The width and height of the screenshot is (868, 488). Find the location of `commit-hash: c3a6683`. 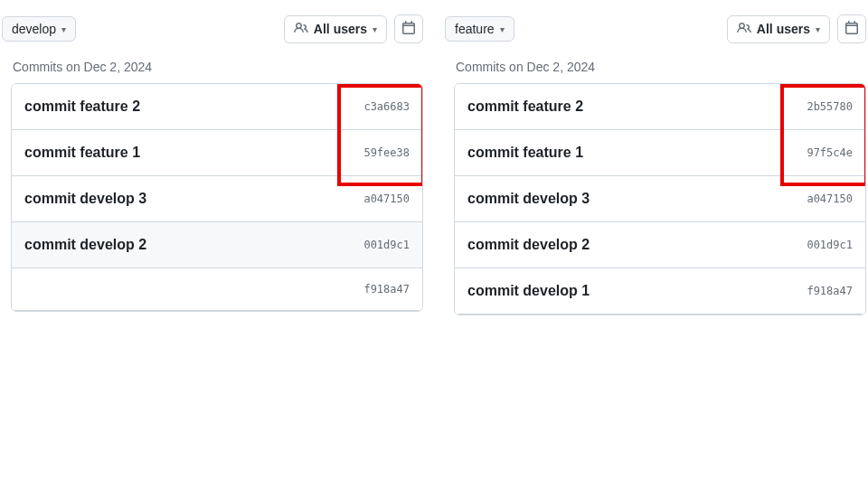

commit-hash: c3a6683 is located at coordinates (381, 107).